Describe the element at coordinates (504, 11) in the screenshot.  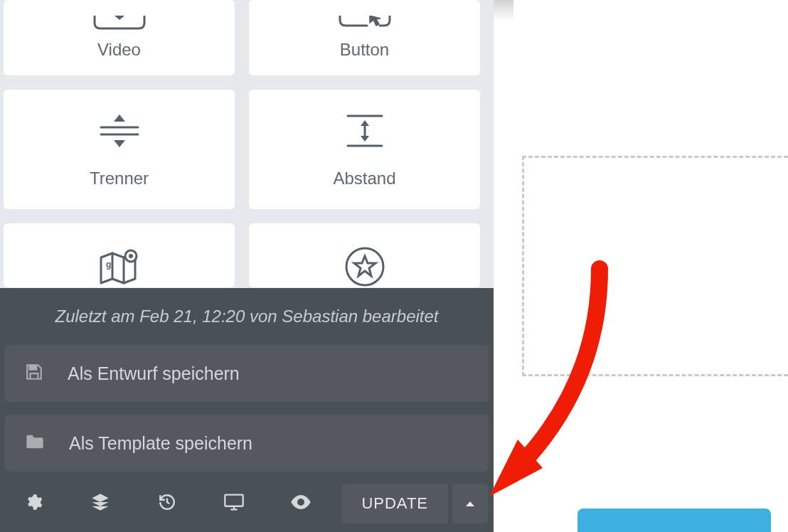
I see `sidebar-shadow` at that location.